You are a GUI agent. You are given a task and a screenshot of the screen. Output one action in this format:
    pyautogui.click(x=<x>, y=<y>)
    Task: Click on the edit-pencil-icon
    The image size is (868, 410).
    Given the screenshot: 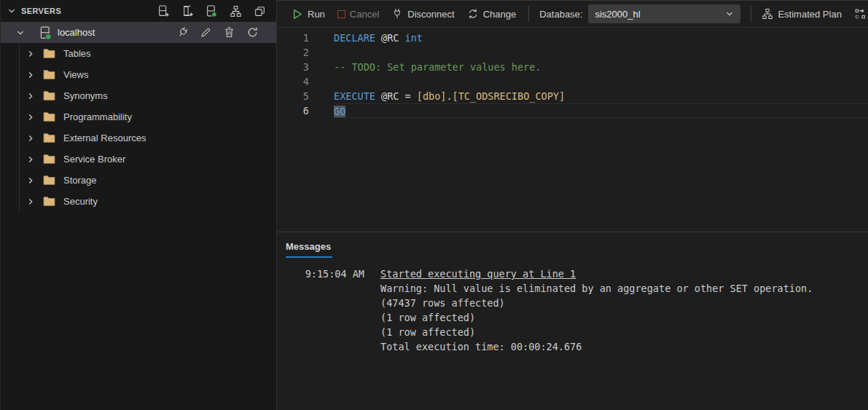 What is the action you would take?
    pyautogui.click(x=206, y=33)
    